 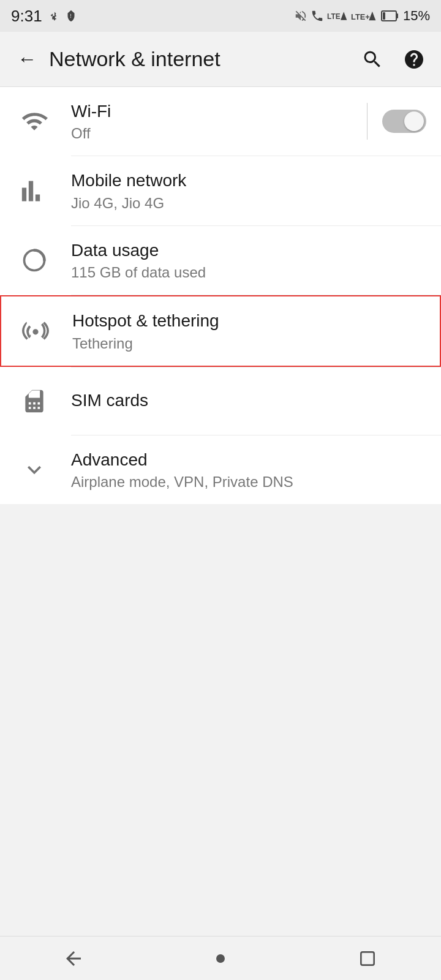 I want to click on wifi-item: Wi-Fi Off, so click(x=221, y=121).